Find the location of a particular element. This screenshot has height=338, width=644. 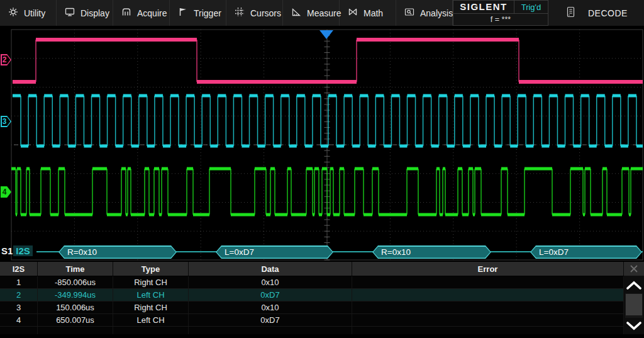

brand-logo: SIGLENT is located at coordinates (484, 7).